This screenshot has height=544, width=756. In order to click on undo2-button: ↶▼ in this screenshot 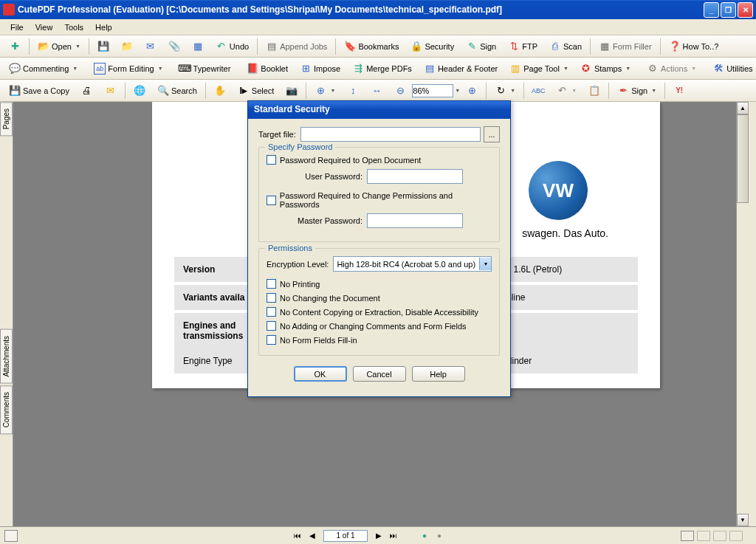, I will do `click(566, 91)`.